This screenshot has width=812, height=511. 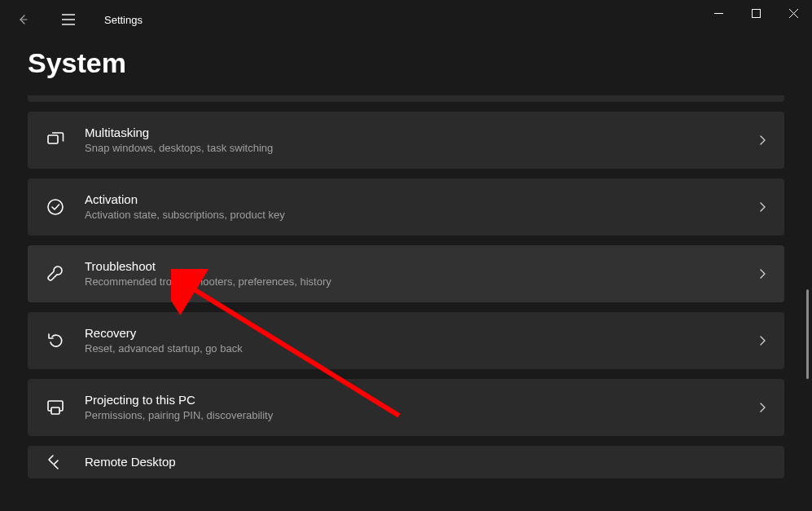 What do you see at coordinates (756, 13) in the screenshot?
I see `maximize-button` at bounding box center [756, 13].